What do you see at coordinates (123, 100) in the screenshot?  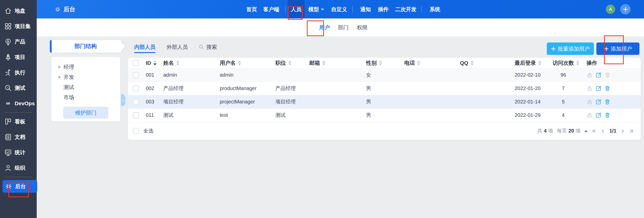 I see `panel-collapse-handle: ‹` at bounding box center [123, 100].